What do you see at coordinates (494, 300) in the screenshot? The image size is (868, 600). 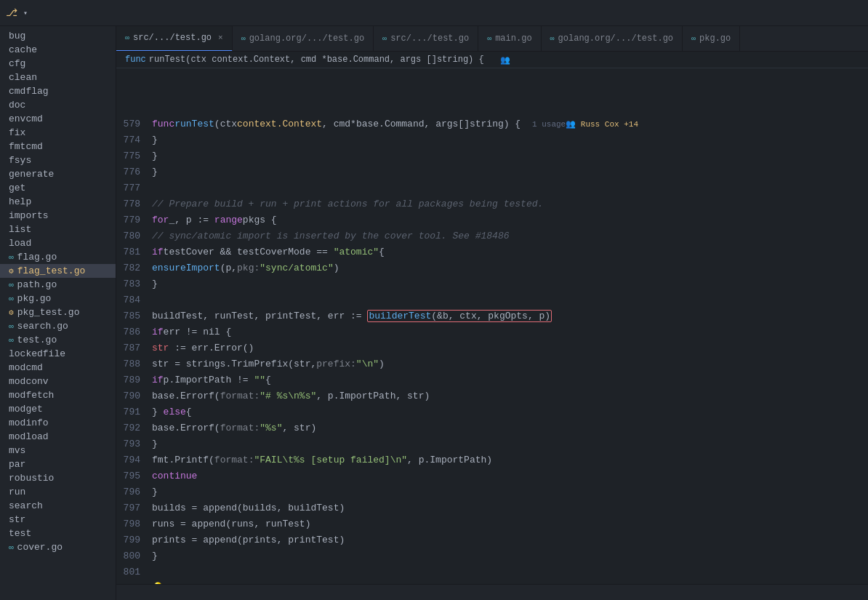 I see `code-line-784: 784` at bounding box center [494, 300].